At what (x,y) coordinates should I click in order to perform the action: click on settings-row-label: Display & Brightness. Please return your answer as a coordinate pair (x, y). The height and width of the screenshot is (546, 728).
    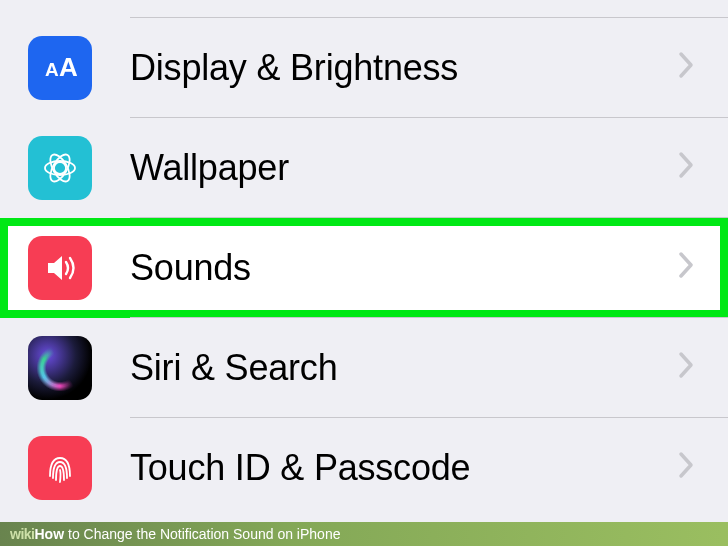
    Looking at the image, I should click on (404, 68).